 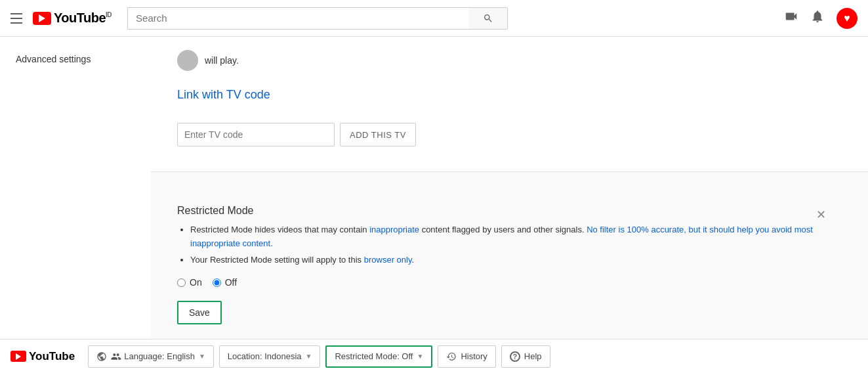 What do you see at coordinates (298, 18) in the screenshot?
I see `search-input` at bounding box center [298, 18].